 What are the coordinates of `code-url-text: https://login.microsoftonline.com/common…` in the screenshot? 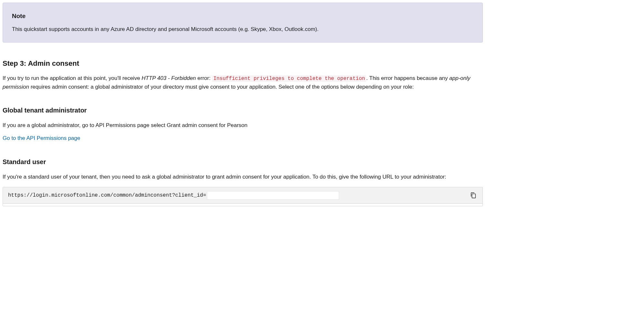 It's located at (107, 195).